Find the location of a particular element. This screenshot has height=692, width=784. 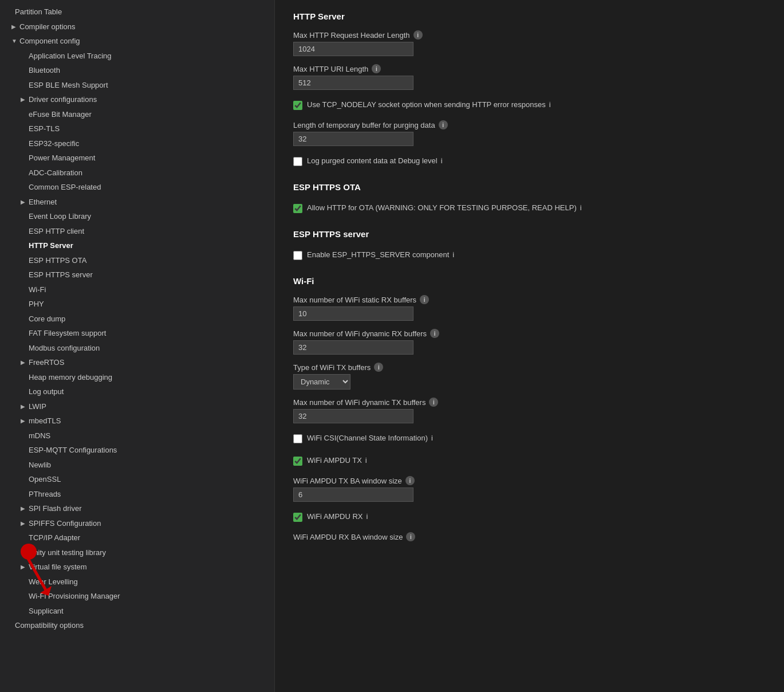

allow-http-label: Allow HTTP for OTA (WARNING: ONLY FOR TE… is located at coordinates (444, 207).